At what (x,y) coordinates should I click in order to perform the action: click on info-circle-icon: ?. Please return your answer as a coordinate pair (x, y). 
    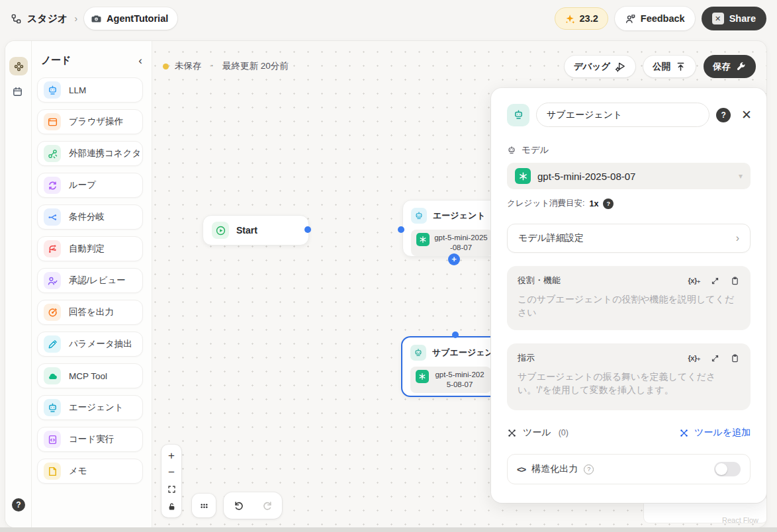
    Looking at the image, I should click on (589, 470).